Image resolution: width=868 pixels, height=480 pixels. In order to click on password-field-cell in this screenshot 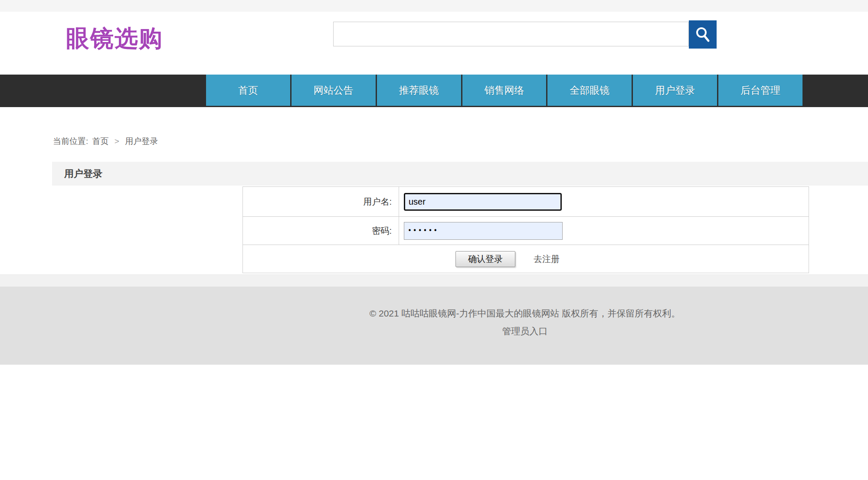, I will do `click(604, 231)`.